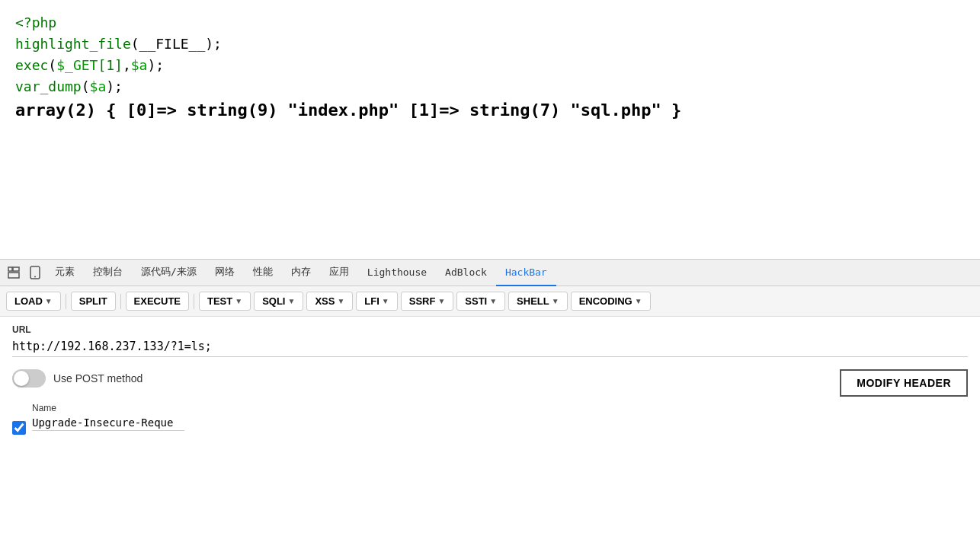  I want to click on tab-lighthouse: Lighthouse, so click(397, 273).